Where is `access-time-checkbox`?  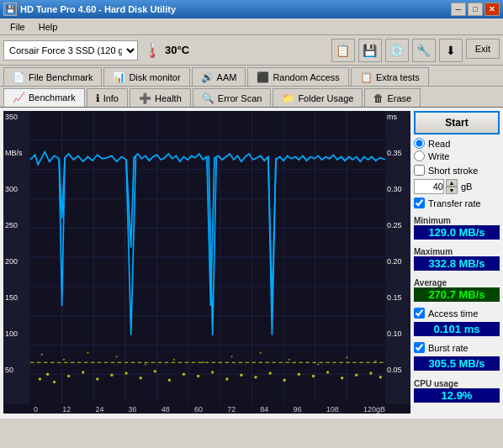
access-time-checkbox is located at coordinates (419, 313).